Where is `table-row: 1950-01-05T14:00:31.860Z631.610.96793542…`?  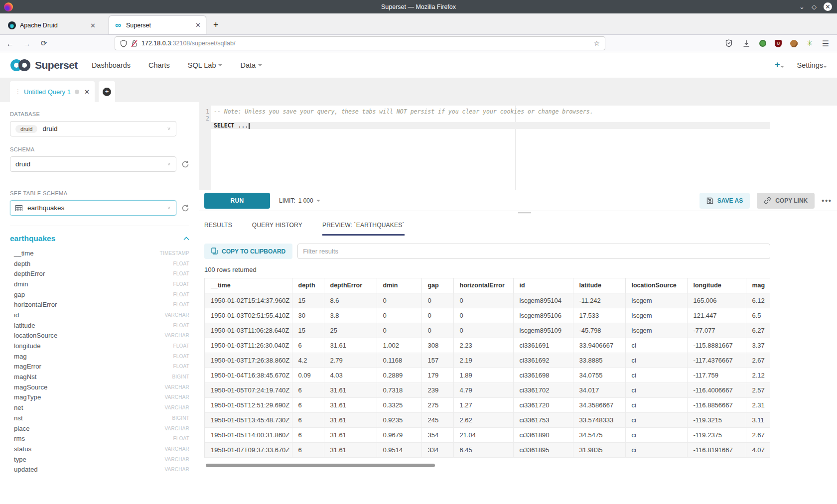 table-row: 1950-01-05T14:00:31.860Z631.610.96793542… is located at coordinates (487, 435).